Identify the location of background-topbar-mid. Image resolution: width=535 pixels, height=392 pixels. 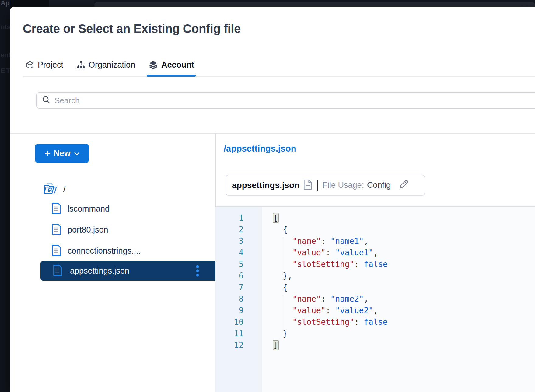
(72, 4).